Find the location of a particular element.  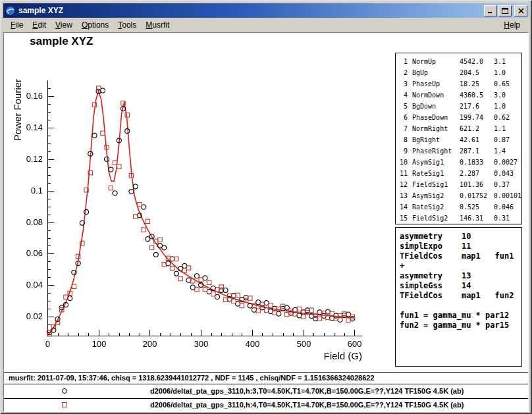

titlebar: sample XYZ is located at coordinates (266, 11).